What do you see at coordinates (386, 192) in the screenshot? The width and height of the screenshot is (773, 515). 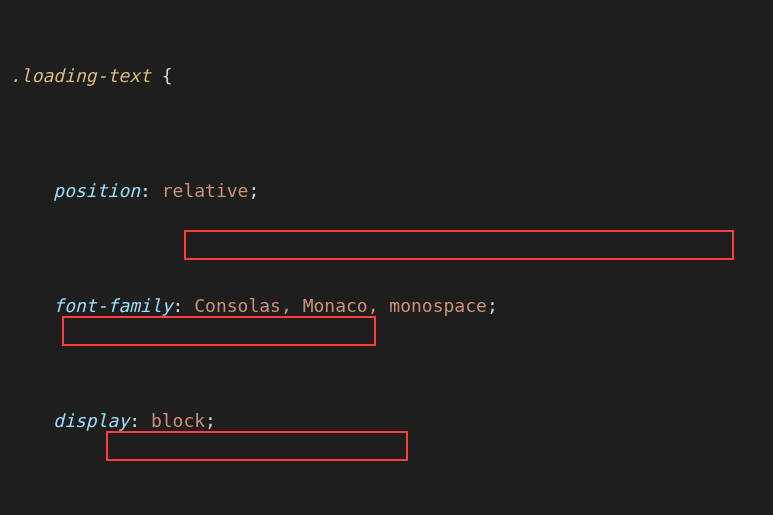 I see `code-line: position: relative;` at bounding box center [386, 192].